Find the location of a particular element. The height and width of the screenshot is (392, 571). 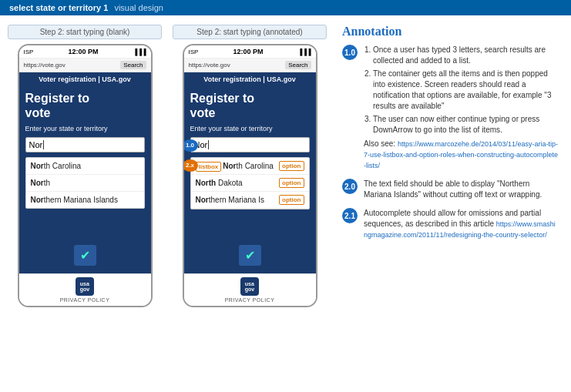

annotation-title: Annotation is located at coordinates (450, 32).